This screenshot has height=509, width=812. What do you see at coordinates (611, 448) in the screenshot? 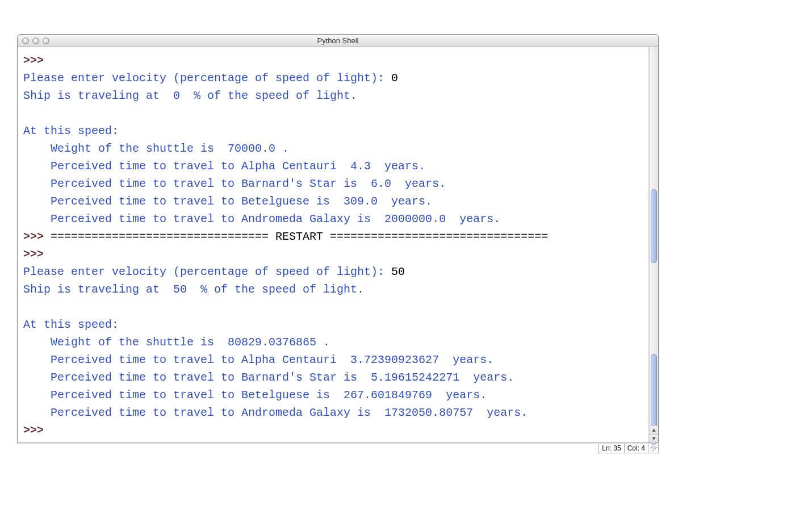
I see `status-line: Ln: 35` at bounding box center [611, 448].